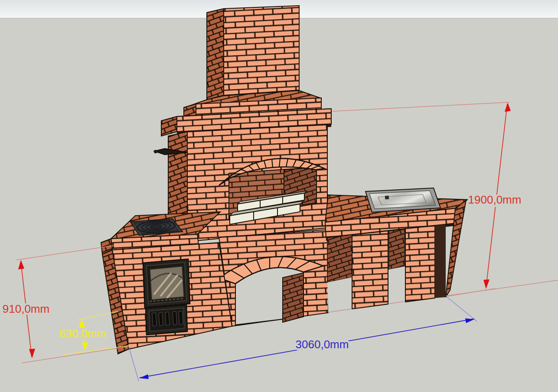 The height and width of the screenshot is (392, 558). What do you see at coordinates (387, 198) in the screenshot?
I see `sink-drain` at bounding box center [387, 198].